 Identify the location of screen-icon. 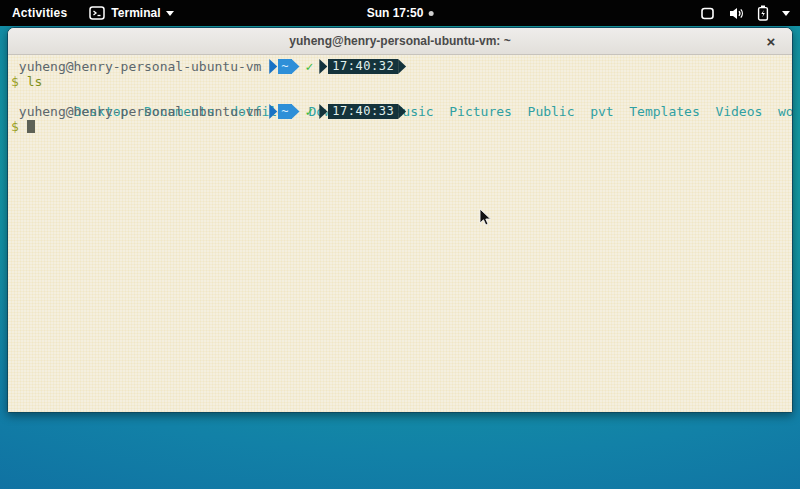
(708, 14).